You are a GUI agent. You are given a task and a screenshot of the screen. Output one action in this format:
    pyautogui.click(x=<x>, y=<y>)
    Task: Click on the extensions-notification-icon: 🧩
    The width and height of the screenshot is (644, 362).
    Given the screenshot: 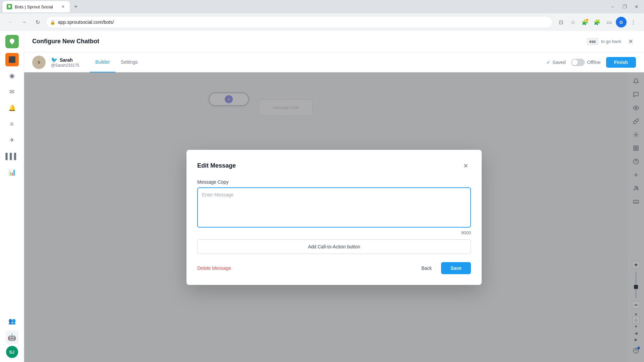 What is the action you would take?
    pyautogui.click(x=585, y=22)
    